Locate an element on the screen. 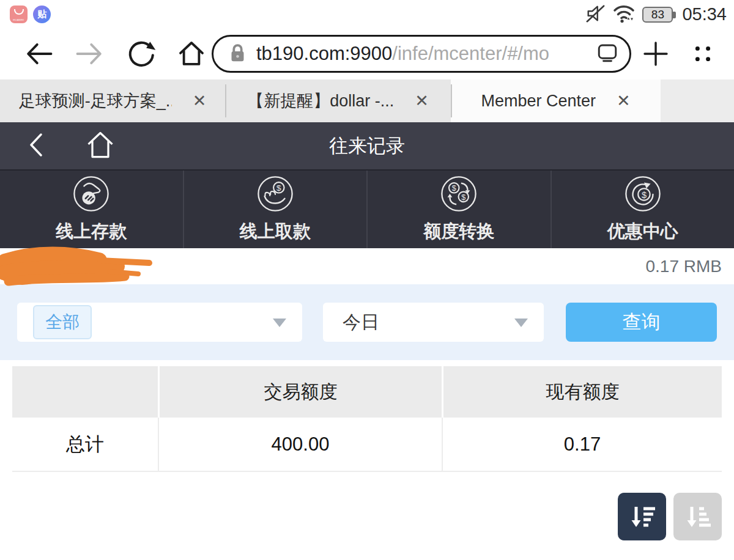 The width and height of the screenshot is (734, 560). forward-button is located at coordinates (89, 54).